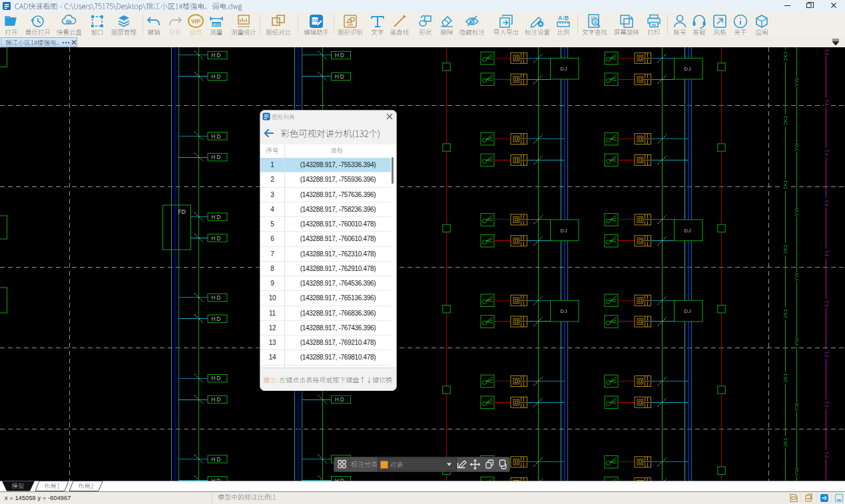 This screenshot has height=504, width=845. I want to click on svg-text: FD, so click(182, 212).